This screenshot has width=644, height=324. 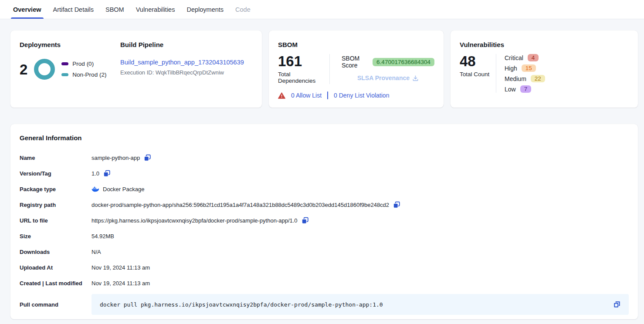 What do you see at coordinates (56, 283) in the screenshot?
I see `created-modified-label: Created | Last modified` at bounding box center [56, 283].